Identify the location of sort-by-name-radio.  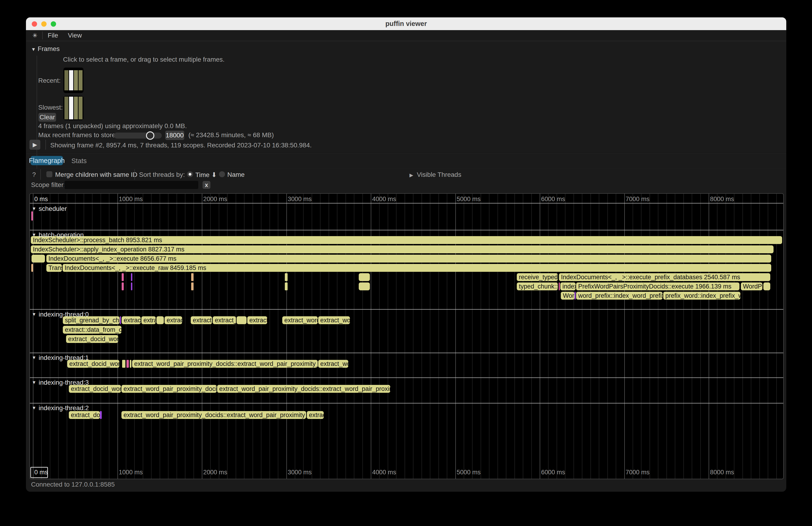
(222, 174).